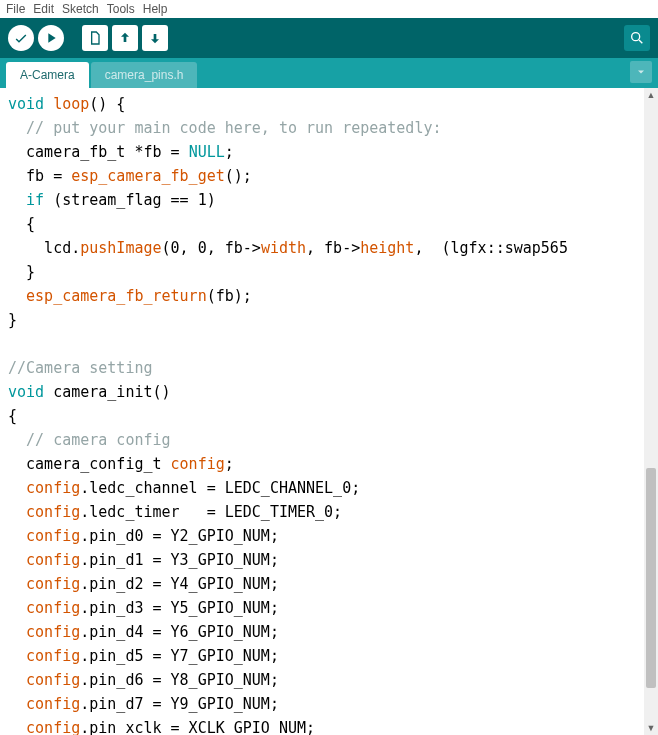 Image resolution: width=658 pixels, height=735 pixels. I want to click on new-sketch-button, so click(95, 38).